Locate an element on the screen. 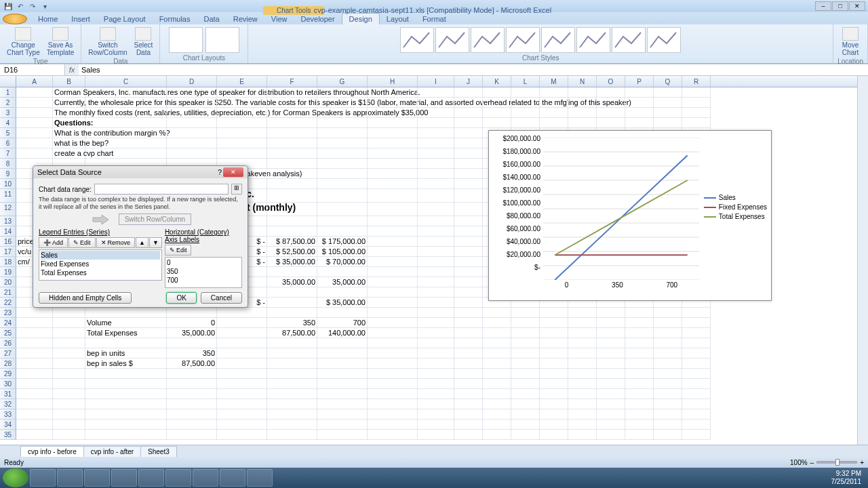 This screenshot has height=488, width=868. column-header: N is located at coordinates (583, 81).